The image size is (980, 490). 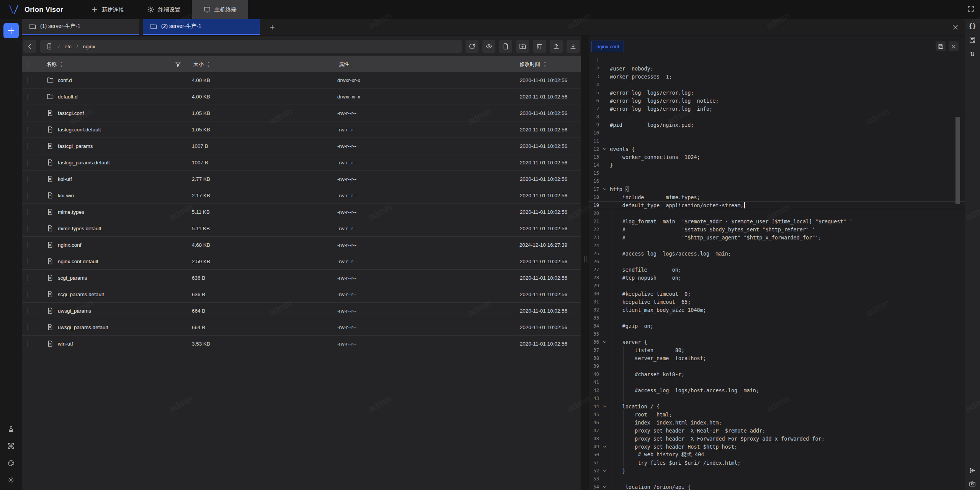 What do you see at coordinates (220, 10) in the screenshot?
I see `topbar-menu-2: 主机终端` at bounding box center [220, 10].